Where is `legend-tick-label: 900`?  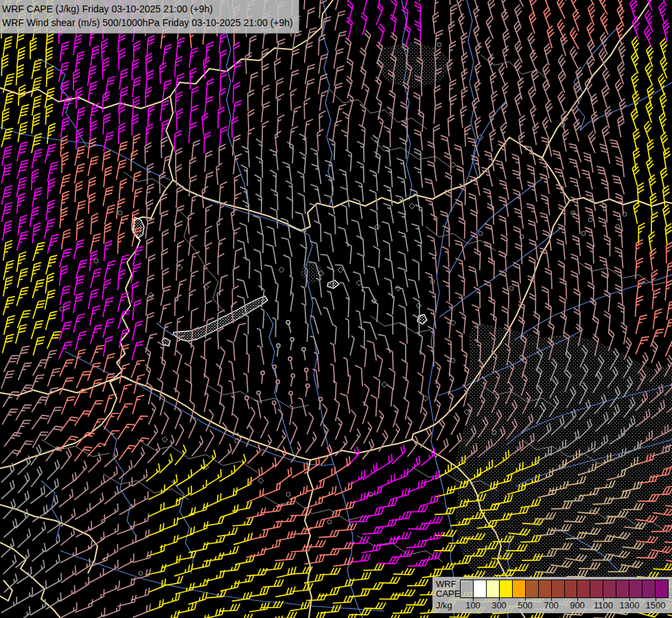
legend-tick-label: 900 is located at coordinates (577, 606).